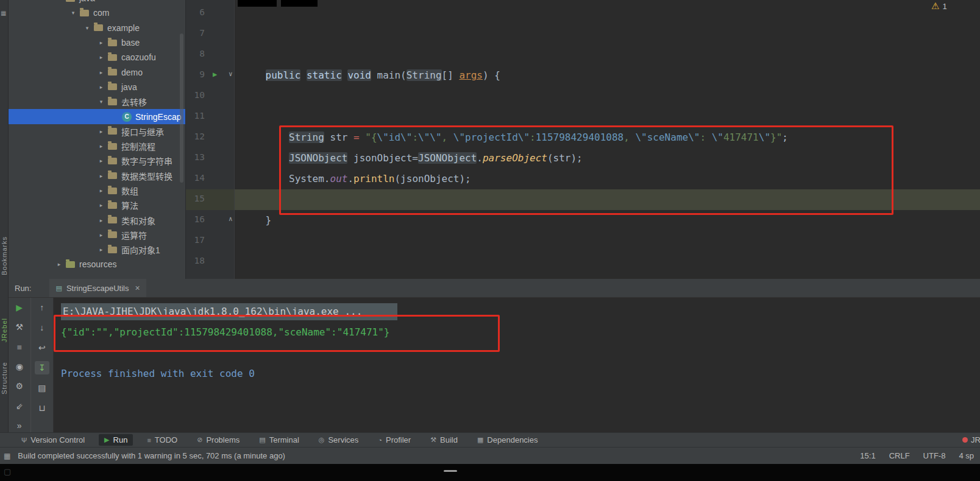 The width and height of the screenshot is (980, 481). Describe the element at coordinates (218, 440) in the screenshot. I see `tool-tab-problems: ⊘Problems` at that location.